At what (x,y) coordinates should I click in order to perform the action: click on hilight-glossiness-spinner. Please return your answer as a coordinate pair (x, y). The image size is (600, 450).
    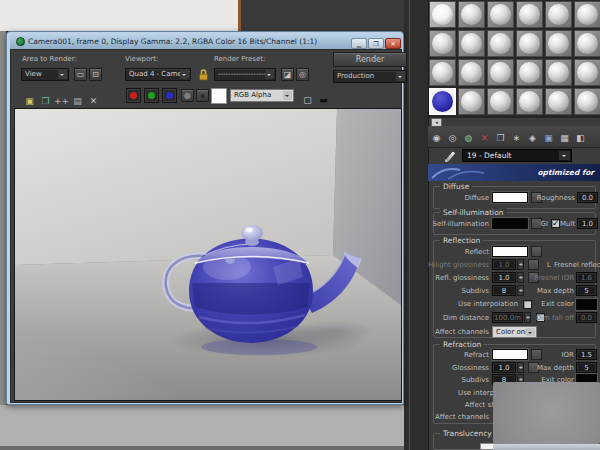
    Looking at the image, I should click on (520, 264).